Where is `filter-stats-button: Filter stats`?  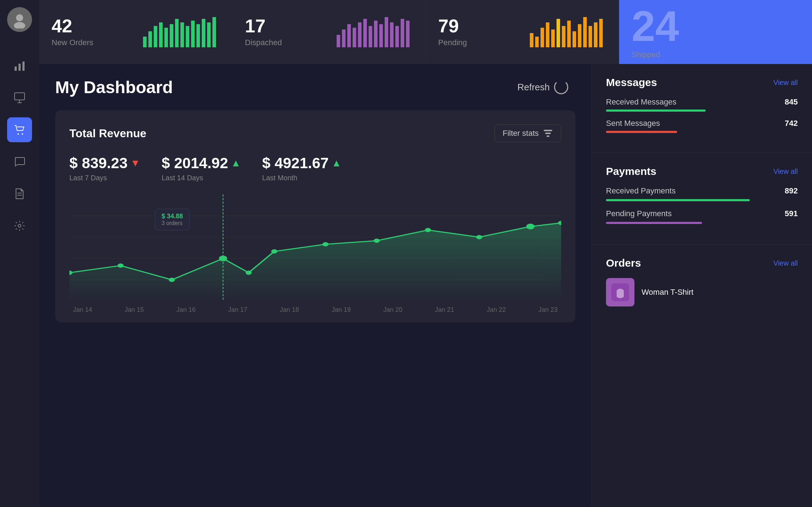 filter-stats-button: Filter stats is located at coordinates (528, 133).